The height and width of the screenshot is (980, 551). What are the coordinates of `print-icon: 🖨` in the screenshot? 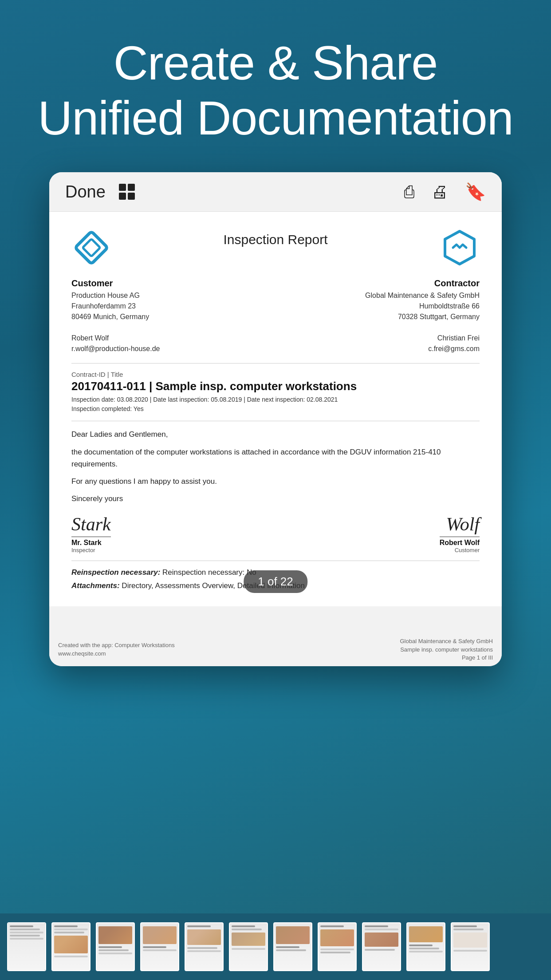 It's located at (440, 192).